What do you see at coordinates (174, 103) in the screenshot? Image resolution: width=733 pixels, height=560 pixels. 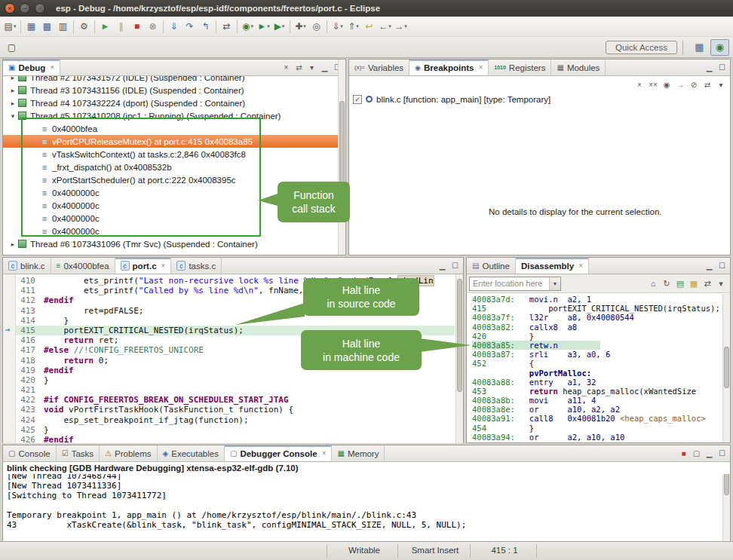 I see `debug-thread-row: ▸Thread #4 1073432224 (dport) (Suspended…` at bounding box center [174, 103].